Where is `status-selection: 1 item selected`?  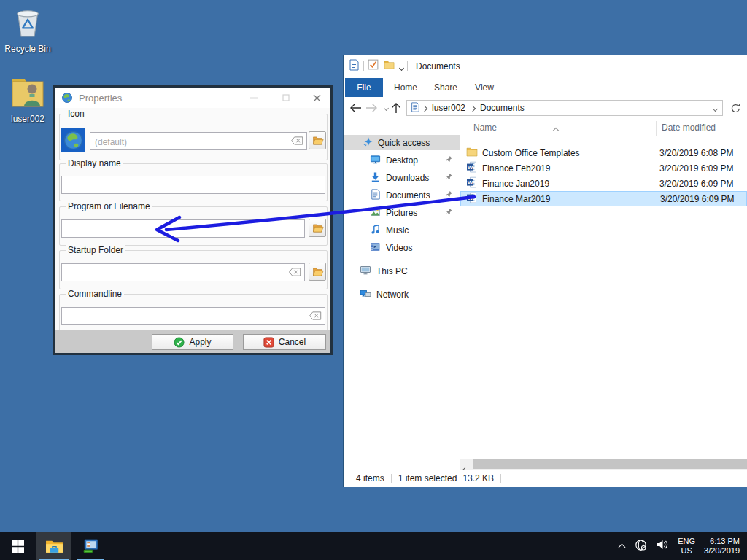
status-selection: 1 item selected is located at coordinates (427, 478).